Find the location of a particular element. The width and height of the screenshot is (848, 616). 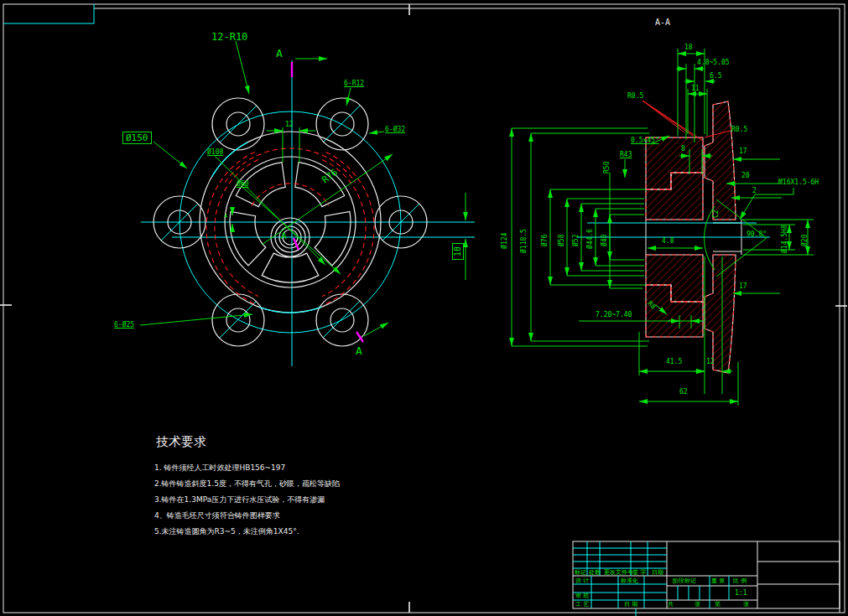

title-block is located at coordinates (706, 575).